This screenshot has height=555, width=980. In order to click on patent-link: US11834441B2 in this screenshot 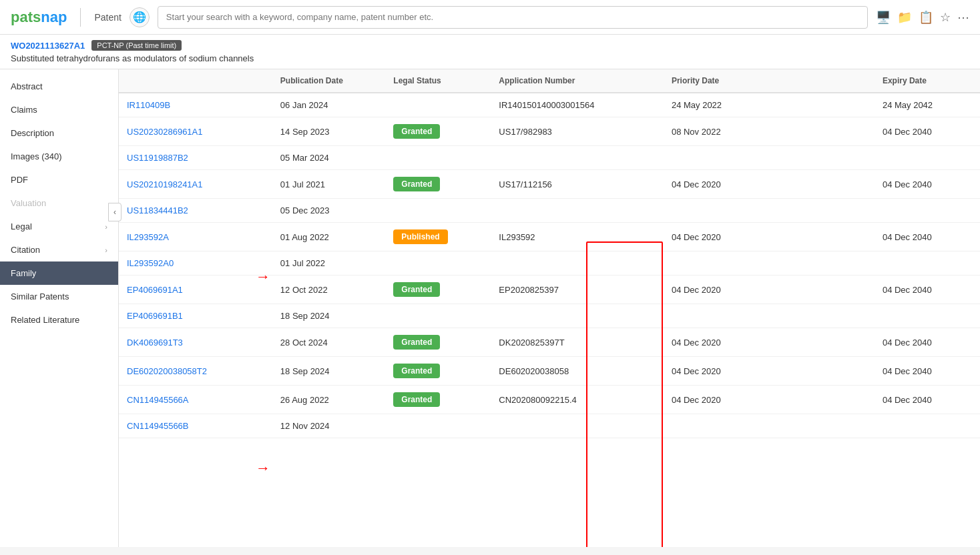, I will do `click(158, 211)`.